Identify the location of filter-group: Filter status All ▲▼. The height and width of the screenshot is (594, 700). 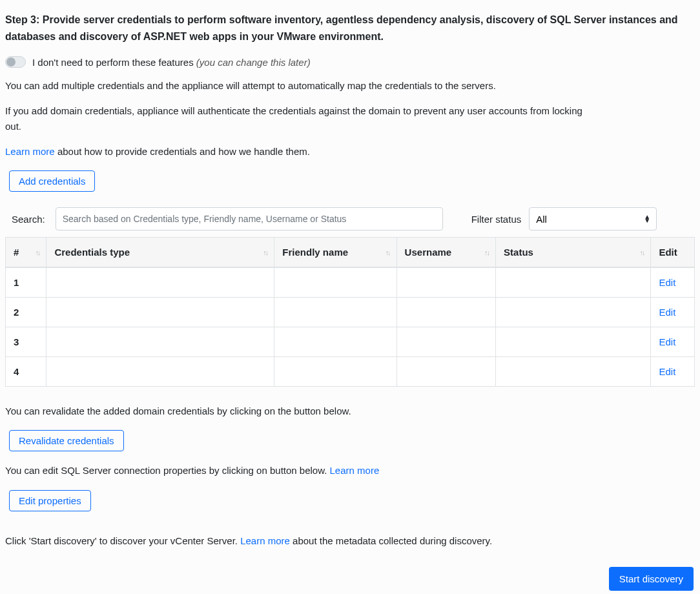
(564, 219).